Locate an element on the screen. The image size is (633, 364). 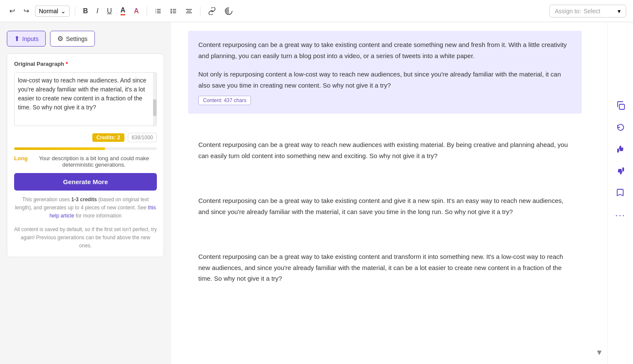
font-color-button: A is located at coordinates (123, 11).